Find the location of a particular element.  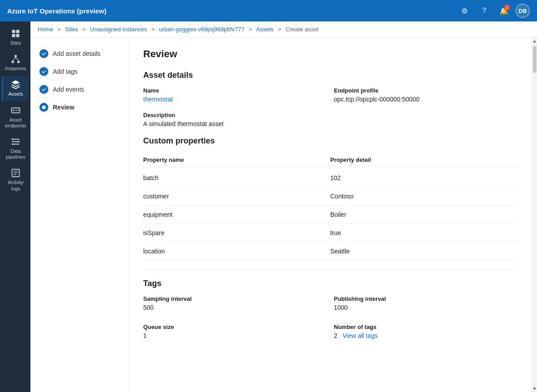

topbar-icons: ⚙ ? 🔔 2 DB is located at coordinates (493, 11).